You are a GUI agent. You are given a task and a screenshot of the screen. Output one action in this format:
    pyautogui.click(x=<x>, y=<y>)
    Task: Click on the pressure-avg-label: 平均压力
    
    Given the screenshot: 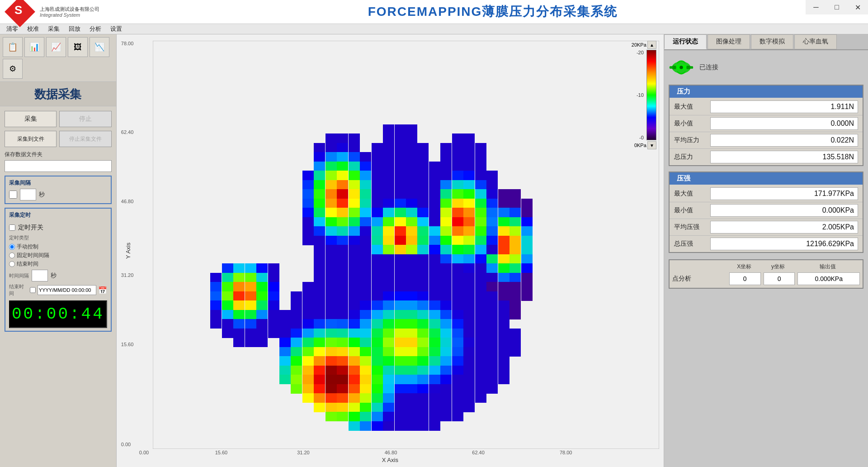 What is the action you would take?
    pyautogui.click(x=692, y=140)
    